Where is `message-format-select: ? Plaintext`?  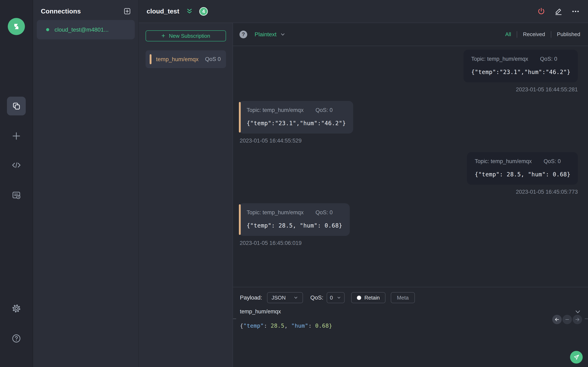 message-format-select: ? Plaintext is located at coordinates (263, 34).